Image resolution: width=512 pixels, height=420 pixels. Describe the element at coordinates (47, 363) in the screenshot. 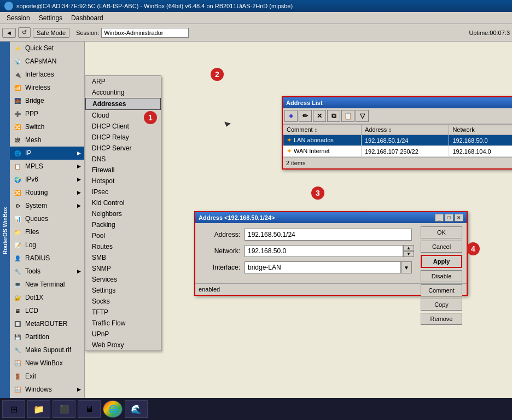

I see `sidebar-item-new-winbox: 🪟 New WinBox` at that location.